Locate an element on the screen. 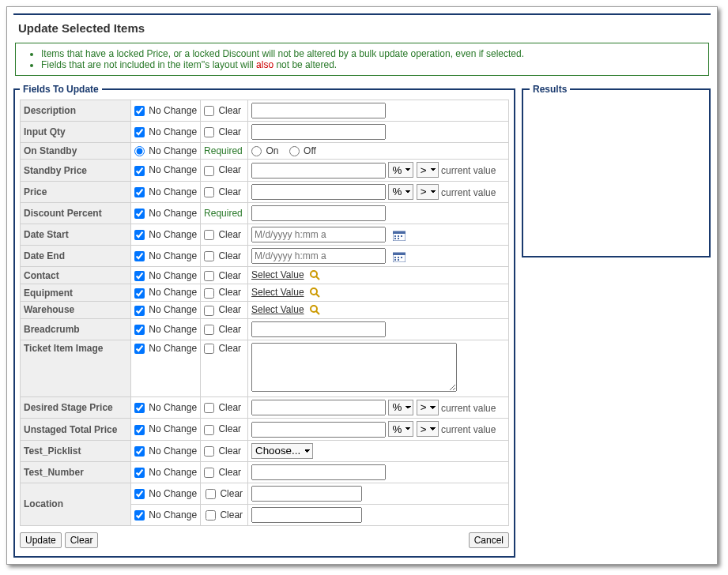 The width and height of the screenshot is (728, 575). clear-contact is located at coordinates (209, 276).